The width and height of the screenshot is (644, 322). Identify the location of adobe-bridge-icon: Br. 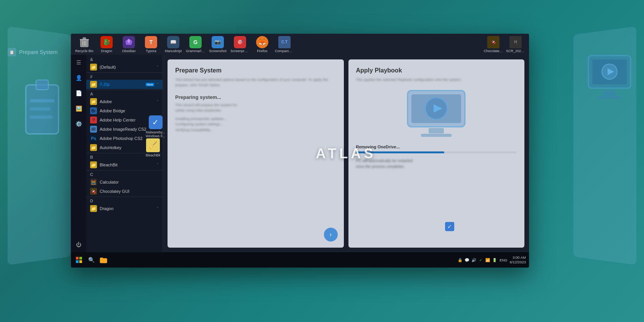
(94, 111).